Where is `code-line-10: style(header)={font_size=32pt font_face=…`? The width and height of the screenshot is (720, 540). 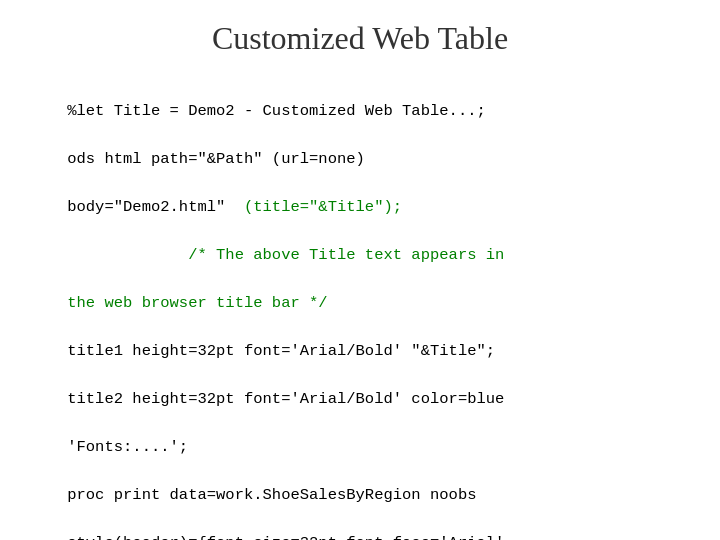
code-line-10: style(header)={font_size=32pt font_face=… is located at coordinates (286, 537).